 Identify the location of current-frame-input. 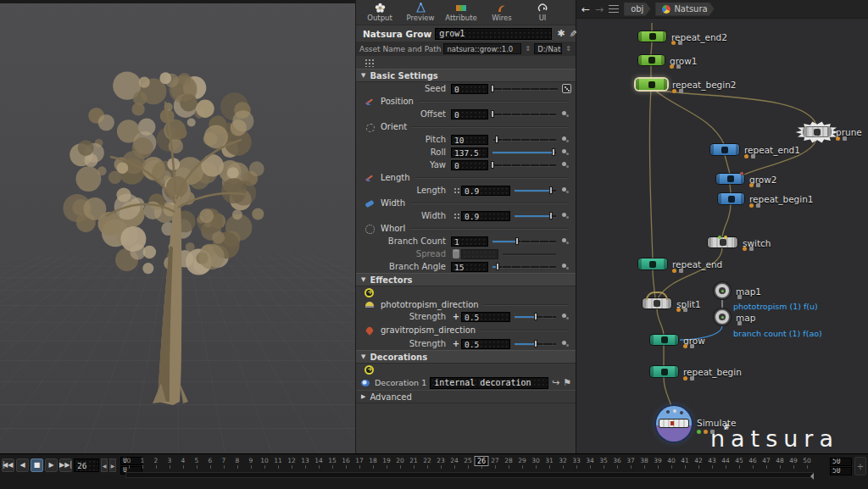
(86, 465).